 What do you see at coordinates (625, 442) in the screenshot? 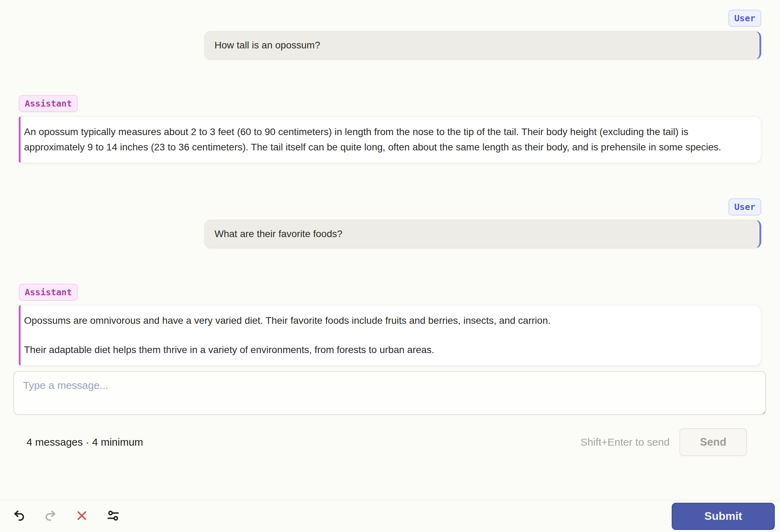
I see `send-shortcut-hint: Shift+Enter to send` at bounding box center [625, 442].